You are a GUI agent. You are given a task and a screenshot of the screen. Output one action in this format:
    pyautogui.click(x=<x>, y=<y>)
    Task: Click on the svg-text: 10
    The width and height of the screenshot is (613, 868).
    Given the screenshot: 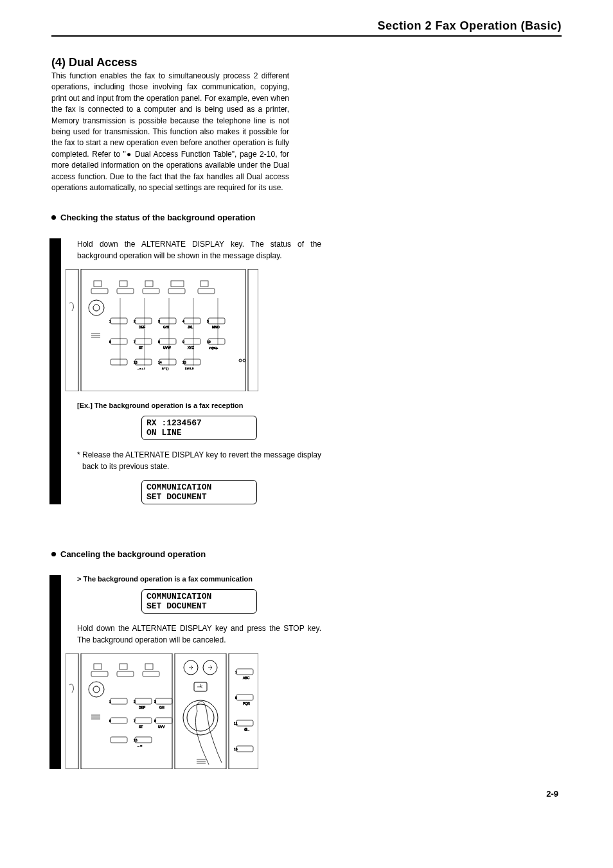 What is the action you would take?
    pyautogui.click(x=209, y=342)
    